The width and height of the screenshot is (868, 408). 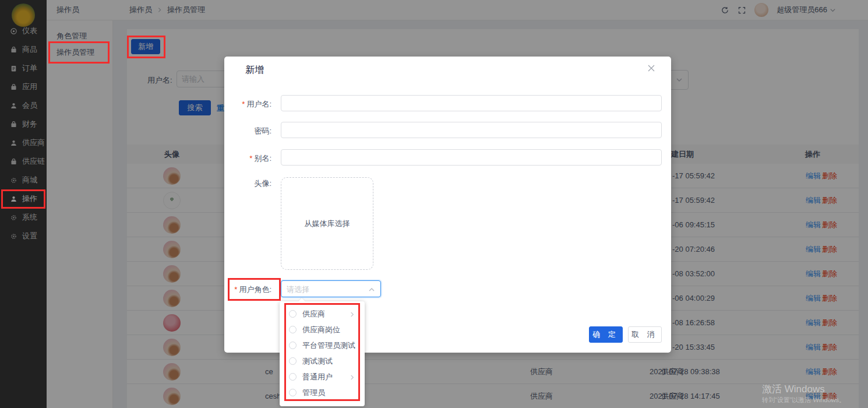 What do you see at coordinates (235, 184) in the screenshot?
I see `modal-avatar-label: 头像:` at bounding box center [235, 184].